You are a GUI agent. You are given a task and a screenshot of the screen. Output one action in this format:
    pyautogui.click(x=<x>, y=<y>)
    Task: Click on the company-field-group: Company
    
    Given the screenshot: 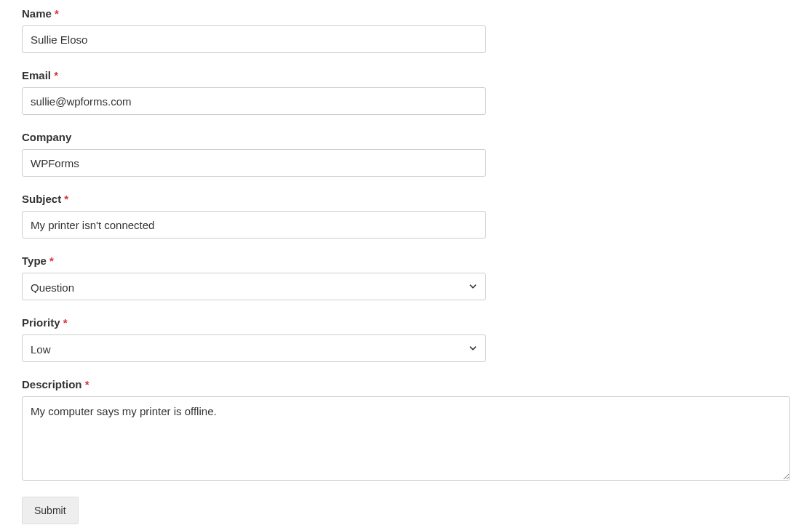 What is the action you would take?
    pyautogui.click(x=406, y=154)
    